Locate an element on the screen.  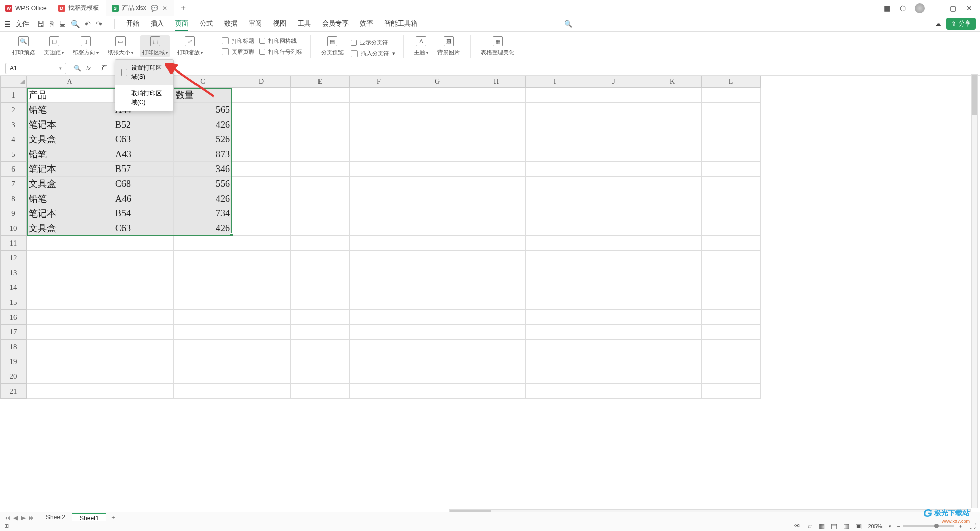
cell: B57 is located at coordinates (143, 170).